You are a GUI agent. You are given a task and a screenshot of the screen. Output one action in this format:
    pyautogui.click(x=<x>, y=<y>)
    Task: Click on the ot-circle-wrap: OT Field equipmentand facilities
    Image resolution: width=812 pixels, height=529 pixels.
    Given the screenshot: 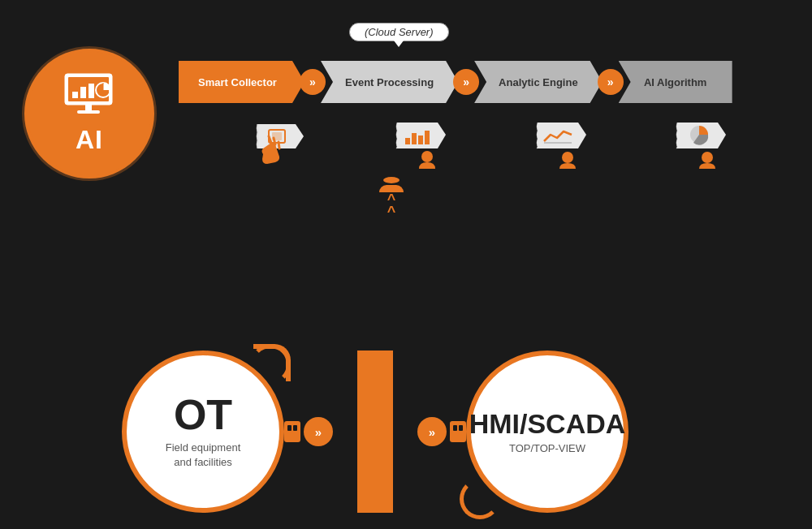 What is the action you would take?
    pyautogui.click(x=203, y=432)
    